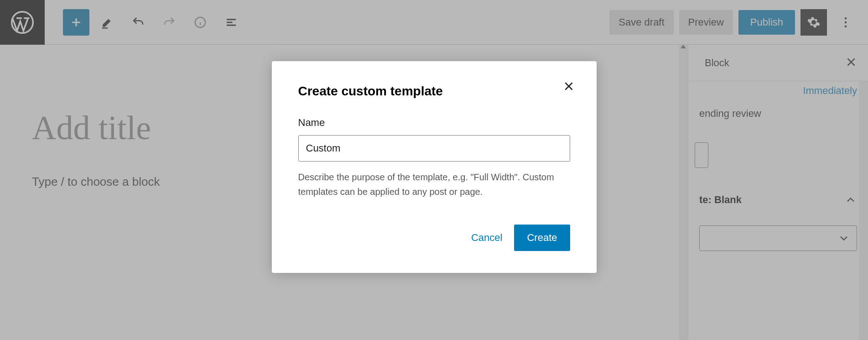 Image resolution: width=868 pixels, height=340 pixels. I want to click on name-help-text: Describe the purpose of the template, e.…, so click(434, 184).